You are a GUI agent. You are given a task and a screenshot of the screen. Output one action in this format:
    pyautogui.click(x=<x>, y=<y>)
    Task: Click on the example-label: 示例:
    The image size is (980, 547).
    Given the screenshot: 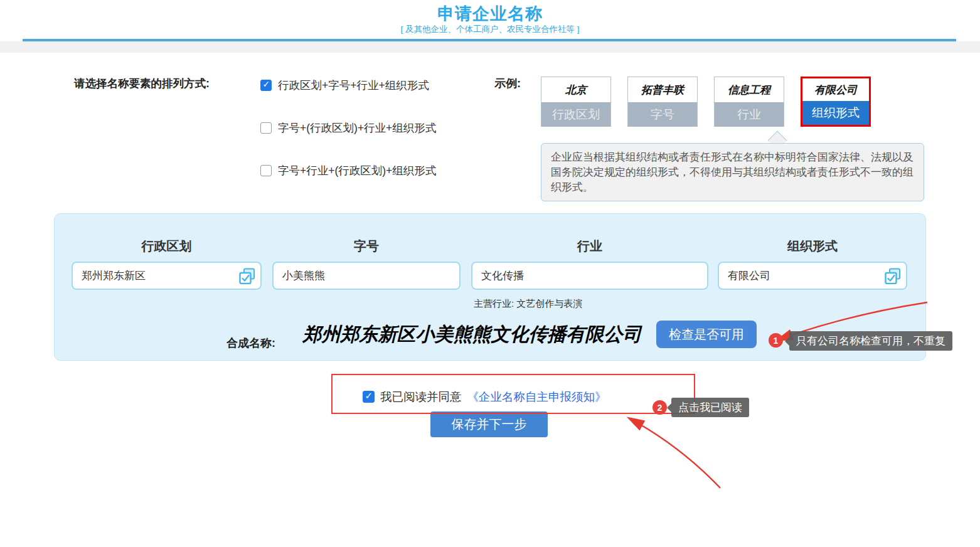 What is the action you would take?
    pyautogui.click(x=508, y=83)
    